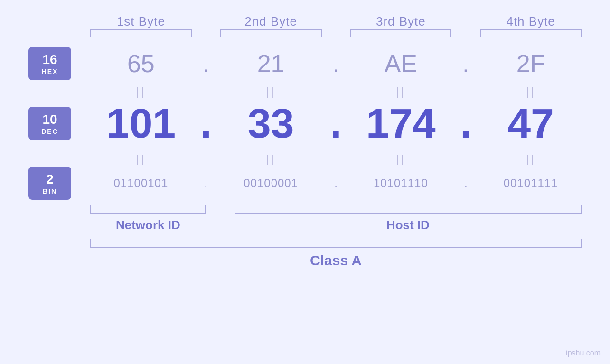 This screenshot has width=610, height=364. What do you see at coordinates (148, 210) in the screenshot?
I see `bracket-bot-network` at bounding box center [148, 210].